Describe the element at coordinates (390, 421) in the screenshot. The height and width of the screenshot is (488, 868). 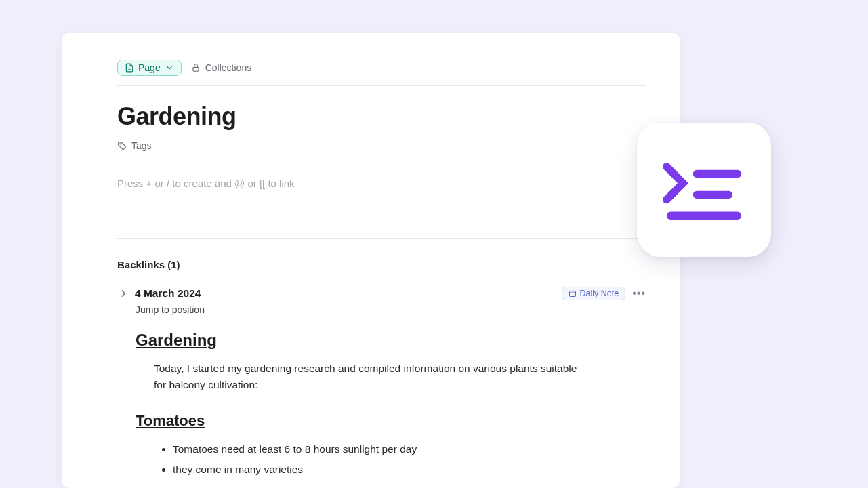
I see `backlink-subsection-title: Tomatoes` at that location.